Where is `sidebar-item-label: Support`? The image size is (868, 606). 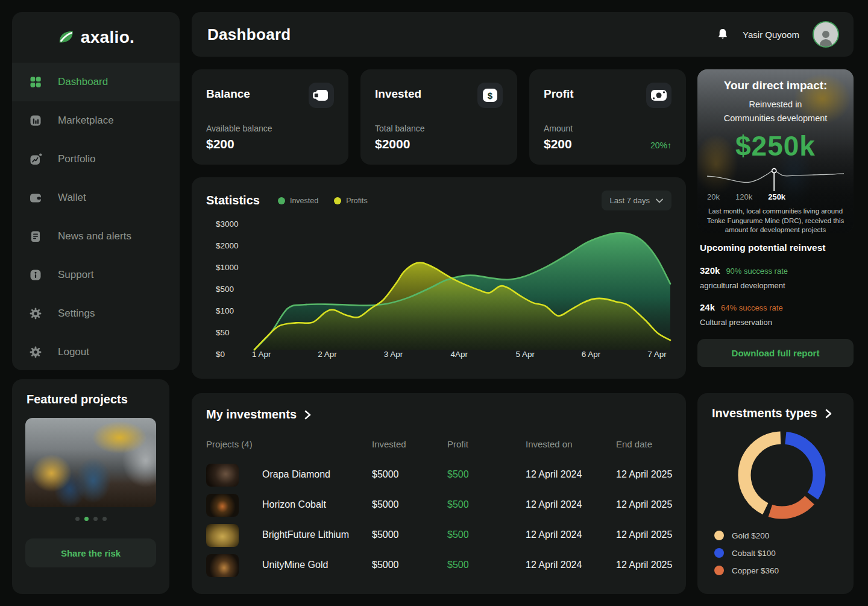 sidebar-item-label: Support is located at coordinates (76, 275).